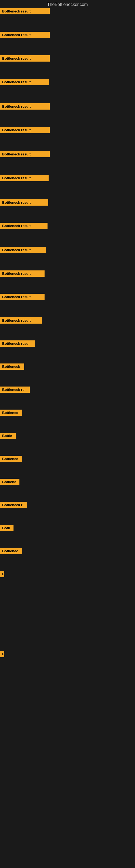 This screenshot has width=135, height=868. What do you see at coordinates (8, 436) in the screenshot?
I see `bottleneck-result-item: Bottle` at bounding box center [8, 436].